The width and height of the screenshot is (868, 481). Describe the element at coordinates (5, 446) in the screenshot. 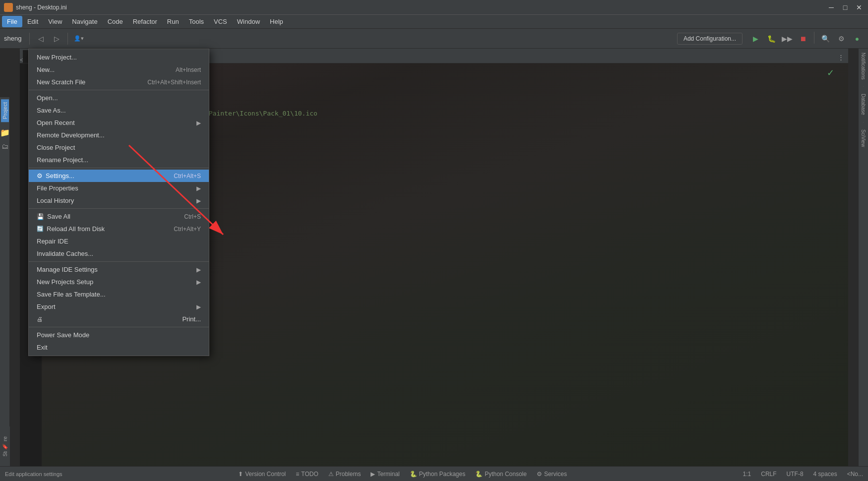

I see `bookmarks-panel: 🔖` at that location.